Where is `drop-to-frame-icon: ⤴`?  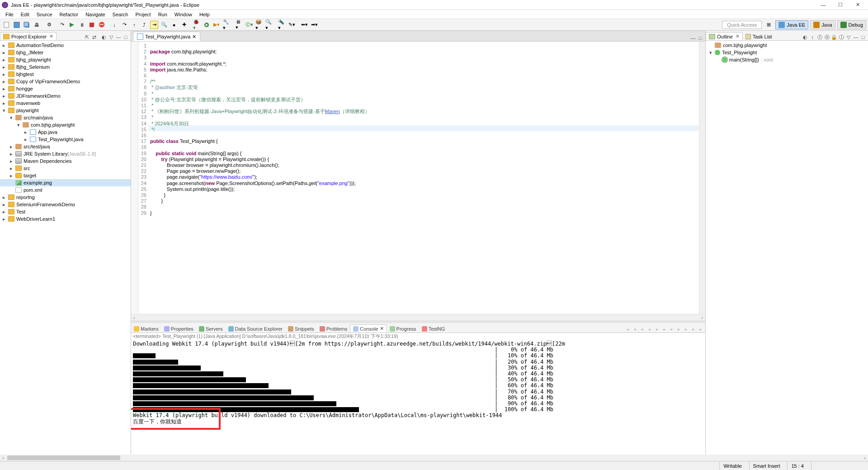 drop-to-frame-icon: ⤴ is located at coordinates (144, 25).